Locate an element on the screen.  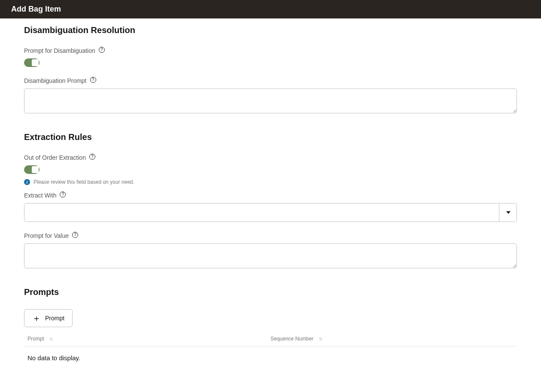
prompt-for-value-label: Prompt for Value is located at coordinates (46, 236).